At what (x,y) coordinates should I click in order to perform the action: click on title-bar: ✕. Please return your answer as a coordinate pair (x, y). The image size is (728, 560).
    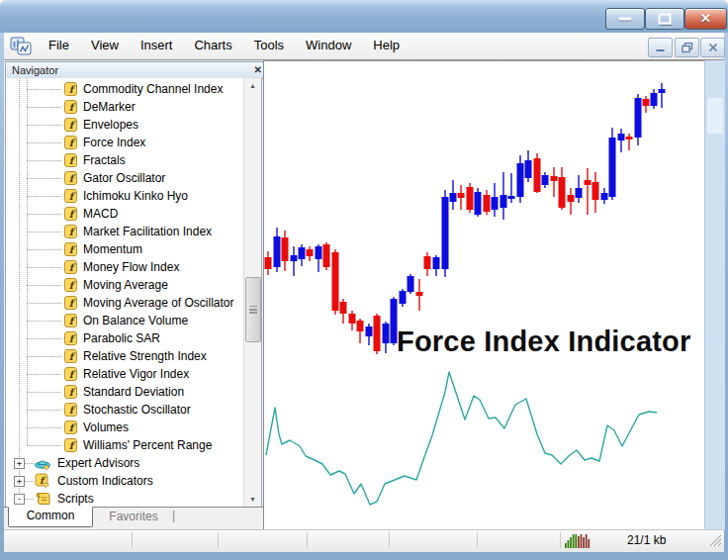
    Looking at the image, I should click on (364, 16).